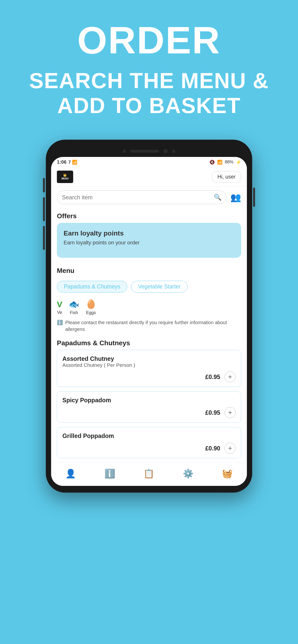 This screenshot has width=298, height=644. Describe the element at coordinates (149, 474) in the screenshot. I see `nav-menu: 📋` at that location.